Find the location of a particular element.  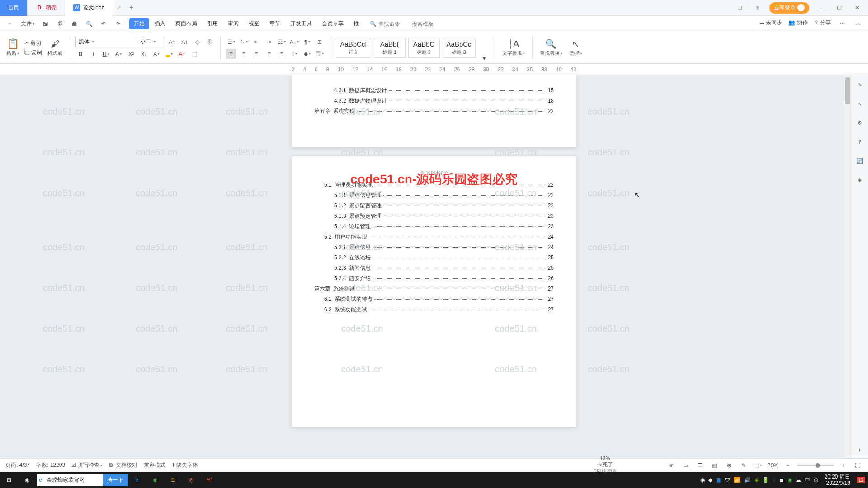

menu-插入: 插入 is located at coordinates (160, 23).